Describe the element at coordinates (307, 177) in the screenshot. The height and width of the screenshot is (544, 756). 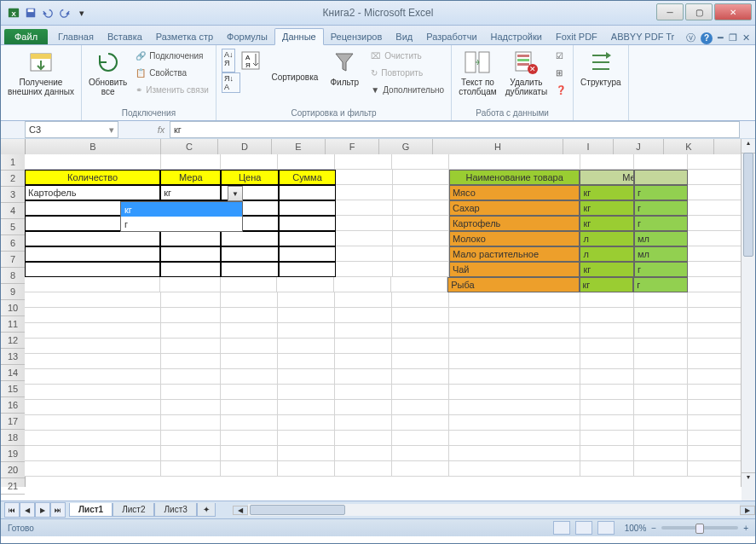
I see `cell: Сумма` at that location.